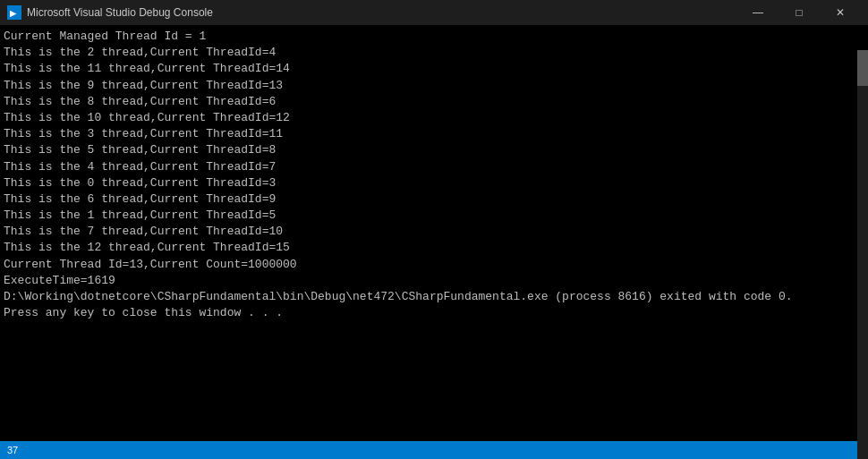  Describe the element at coordinates (434, 281) in the screenshot. I see `console-line: ExecuteTime=1619` at that location.